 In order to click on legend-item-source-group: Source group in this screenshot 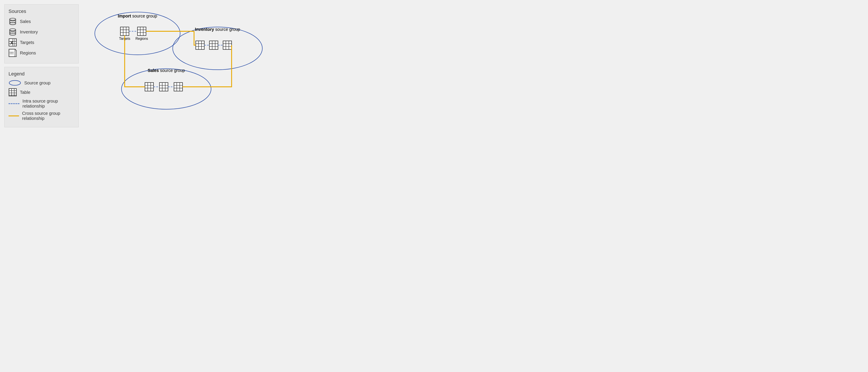, I will do `click(41, 83)`.